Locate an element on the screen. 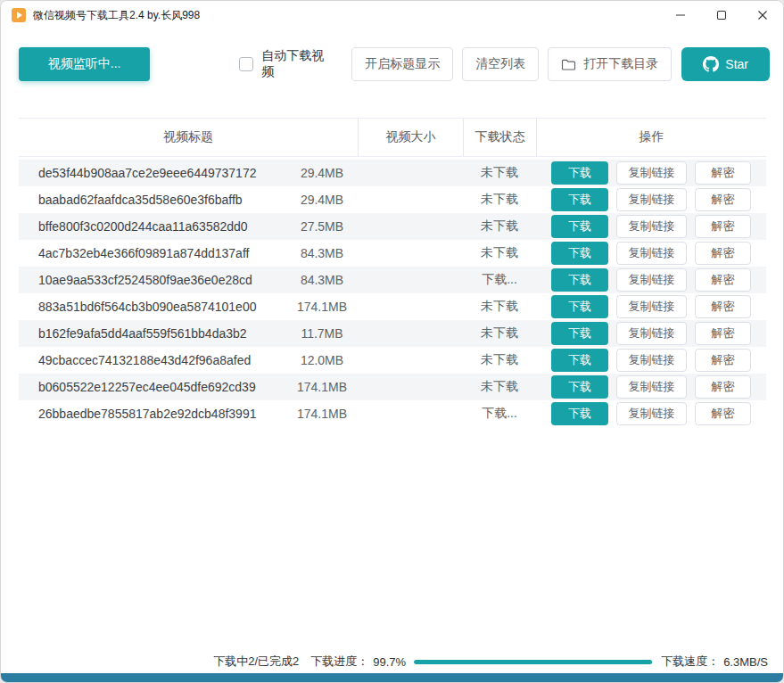  video-title-cell: 883a51bd6f564cb3b090ea5874101e00 is located at coordinates (144, 307).